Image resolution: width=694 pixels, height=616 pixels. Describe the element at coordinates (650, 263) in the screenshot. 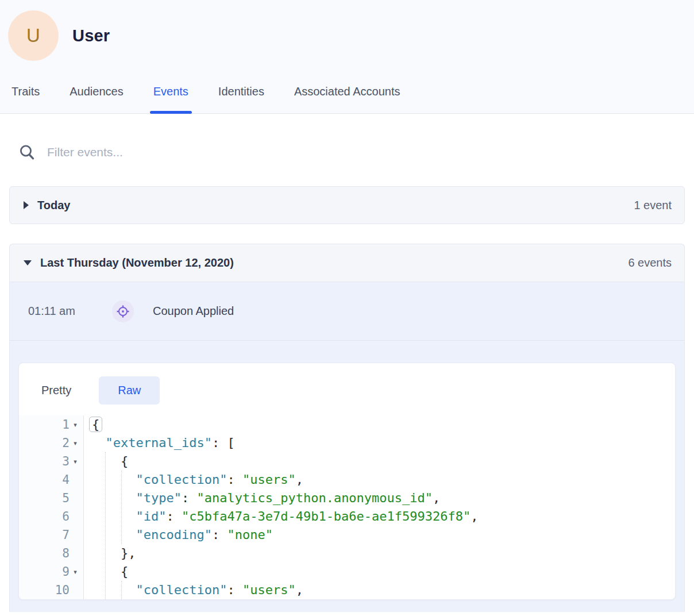

I see `group-event-count: 6 events` at that location.